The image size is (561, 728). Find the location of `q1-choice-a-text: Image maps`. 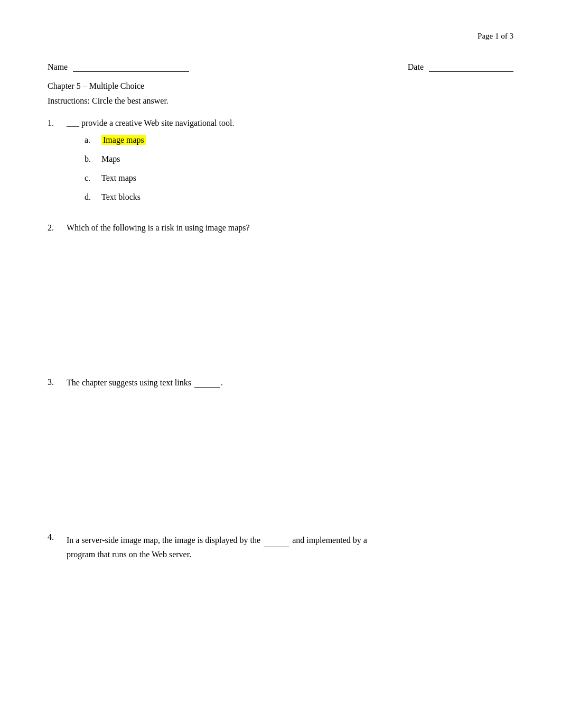

q1-choice-a-text: Image maps is located at coordinates (307, 140).